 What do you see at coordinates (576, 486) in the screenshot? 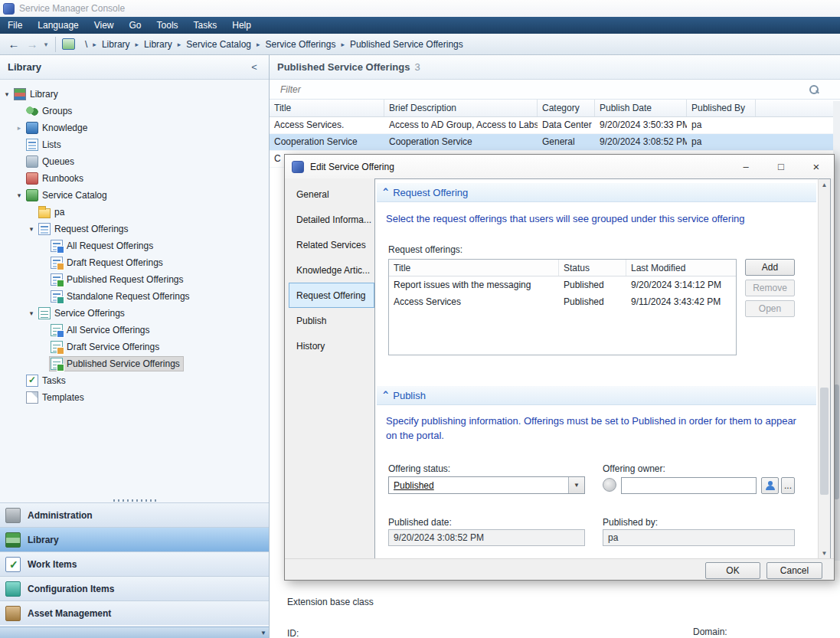
I see `chevron-down-icon: ▼` at bounding box center [576, 486].